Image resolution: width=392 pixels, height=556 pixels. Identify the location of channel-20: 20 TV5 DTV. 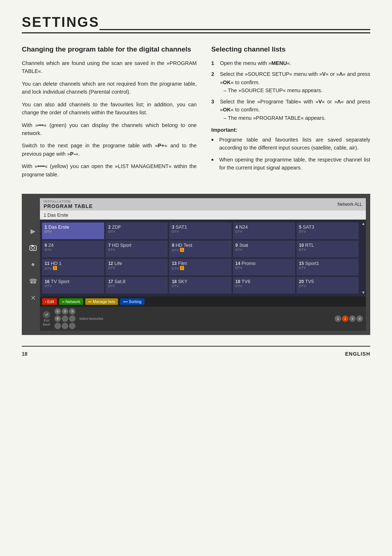
(327, 285).